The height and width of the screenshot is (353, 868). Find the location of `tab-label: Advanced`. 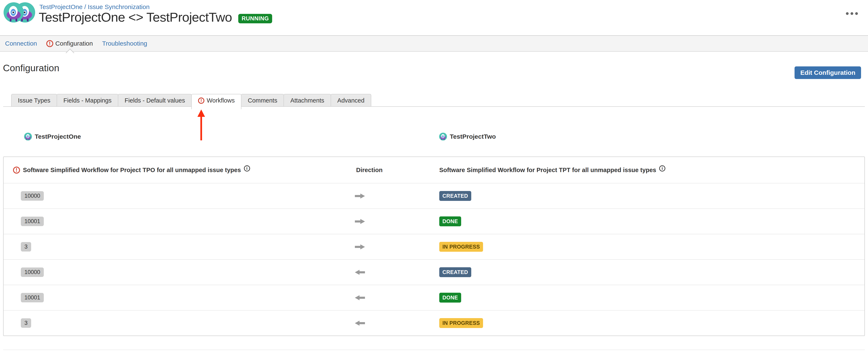

tab-label: Advanced is located at coordinates (351, 100).